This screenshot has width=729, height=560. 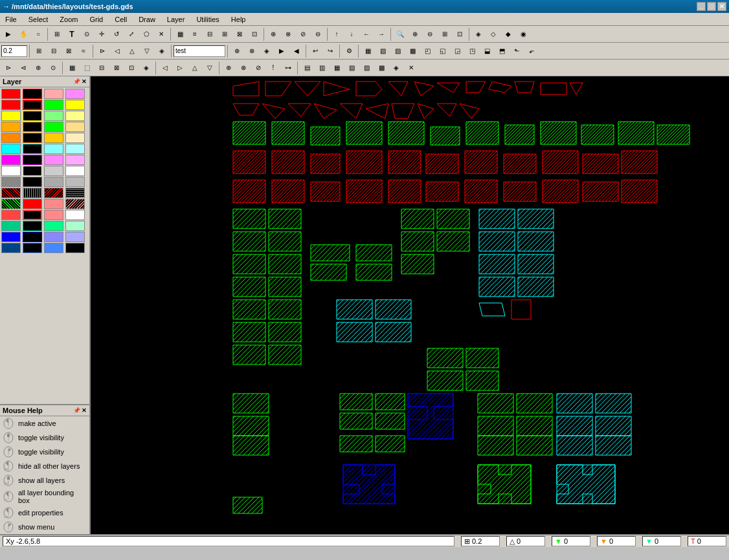 I want to click on misc10: ⬒, so click(x=502, y=51).